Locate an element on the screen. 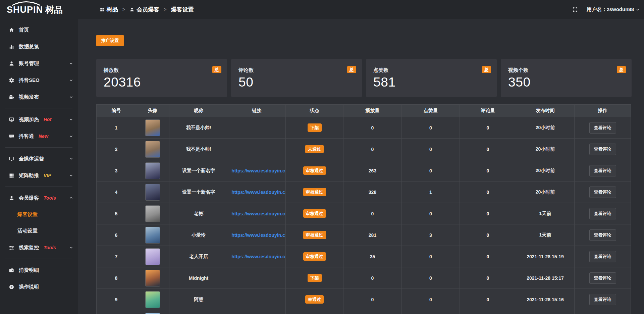 The height and width of the screenshot is (314, 644). cell-time is located at coordinates (545, 312).